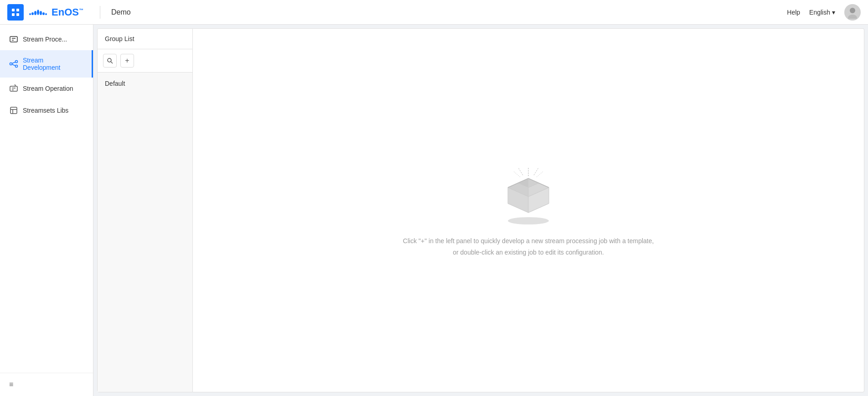 This screenshot has width=868, height=396. Describe the element at coordinates (46, 64) in the screenshot. I see `sidebar-item-stream-development: Stream Development` at that location.